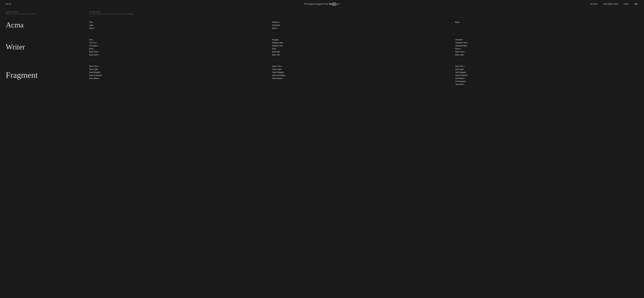  What do you see at coordinates (364, 69) in the screenshot?
I see `style-item: Glare Light` at bounding box center [364, 69].